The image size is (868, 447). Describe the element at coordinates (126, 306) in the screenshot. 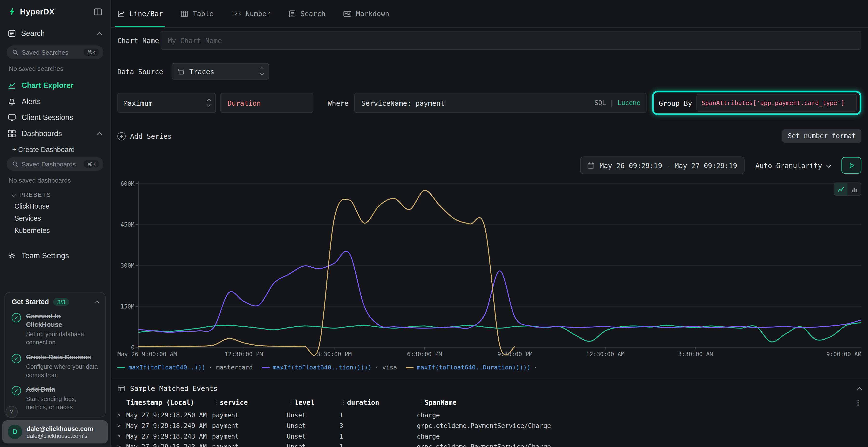

I see `y-axis-label: 150M` at that location.